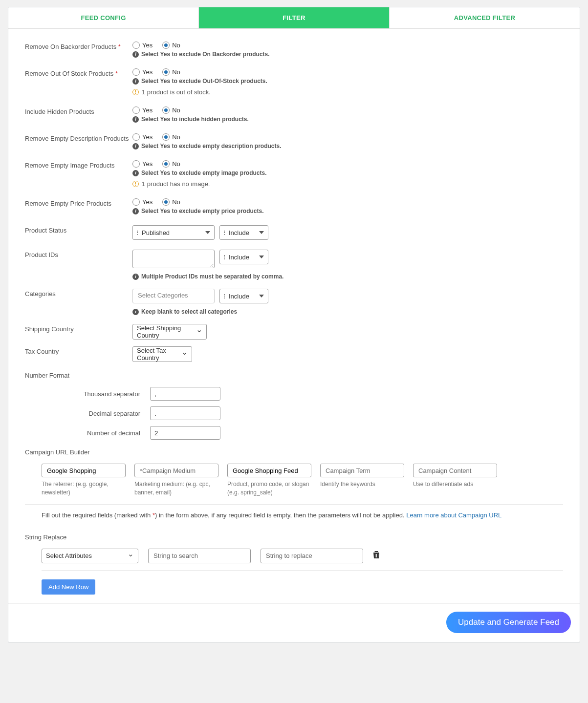  I want to click on label-status: Product Status, so click(79, 230).